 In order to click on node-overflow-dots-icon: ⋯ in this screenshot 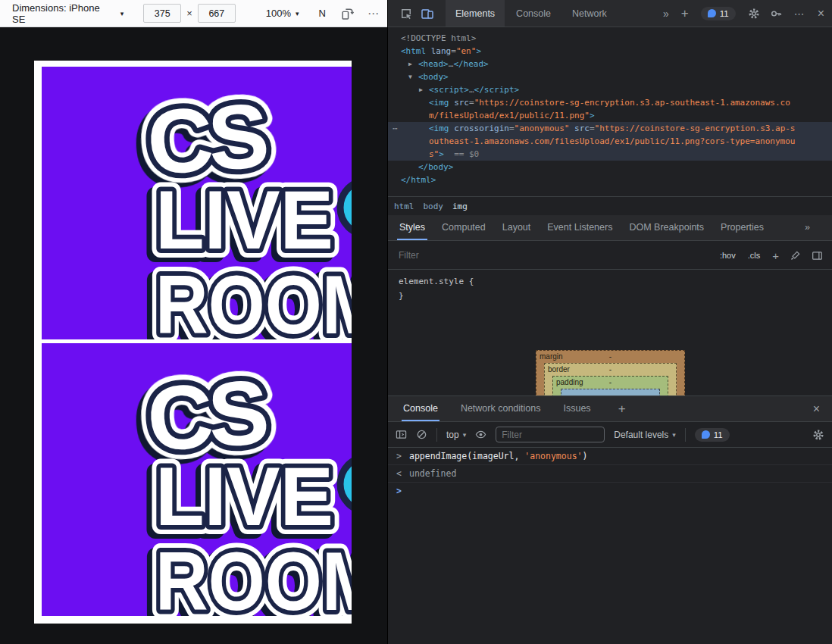, I will do `click(396, 129)`.